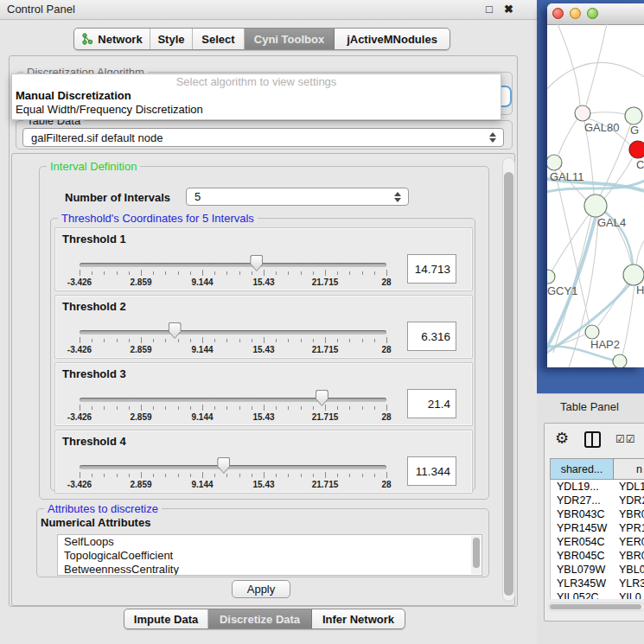 The height and width of the screenshot is (644, 644). Describe the element at coordinates (260, 619) in the screenshot. I see `tab-discretize-data: Discretize Data` at that location.